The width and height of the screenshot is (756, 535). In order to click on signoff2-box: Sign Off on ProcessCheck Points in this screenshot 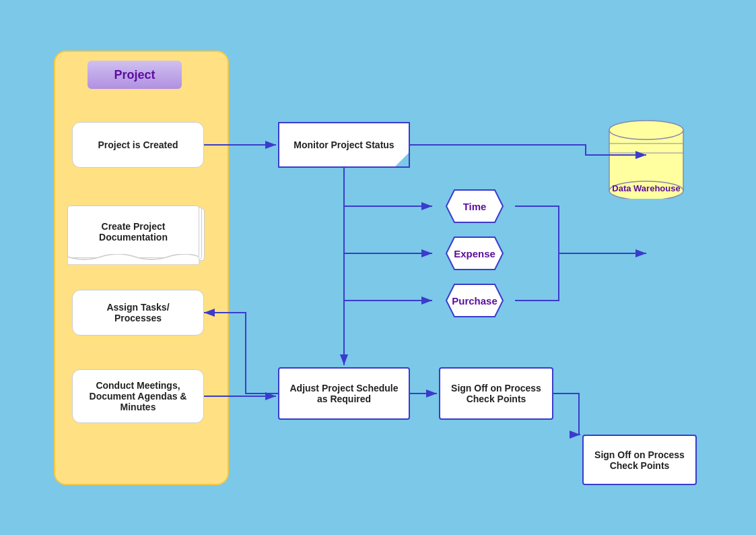, I will do `click(640, 460)`.